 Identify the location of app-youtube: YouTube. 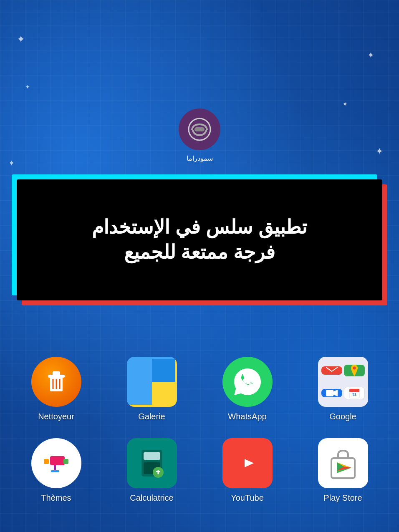
(247, 471).